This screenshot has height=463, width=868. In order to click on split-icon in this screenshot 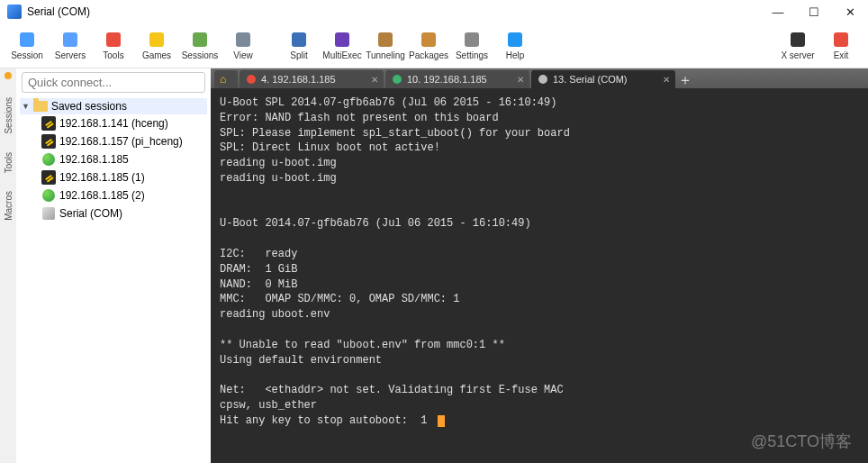, I will do `click(299, 40)`.